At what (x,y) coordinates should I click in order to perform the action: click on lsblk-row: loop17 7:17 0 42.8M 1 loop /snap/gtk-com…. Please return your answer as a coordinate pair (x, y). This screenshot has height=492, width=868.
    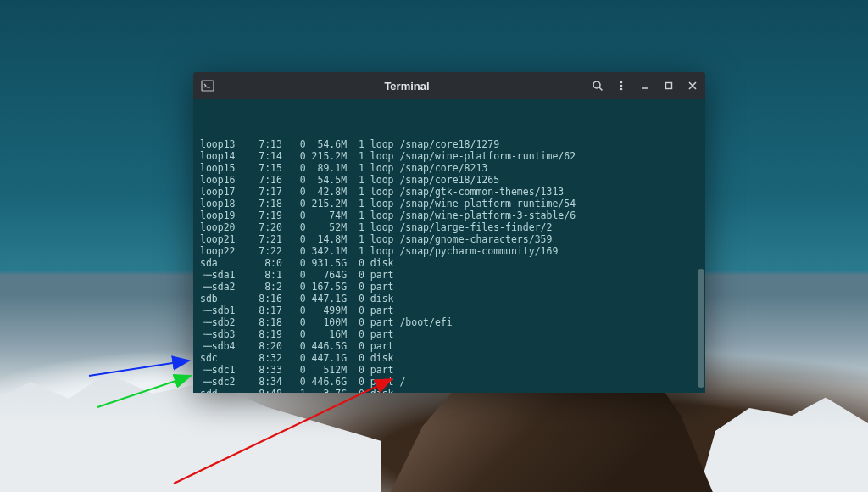
    Looking at the image, I should click on (449, 192).